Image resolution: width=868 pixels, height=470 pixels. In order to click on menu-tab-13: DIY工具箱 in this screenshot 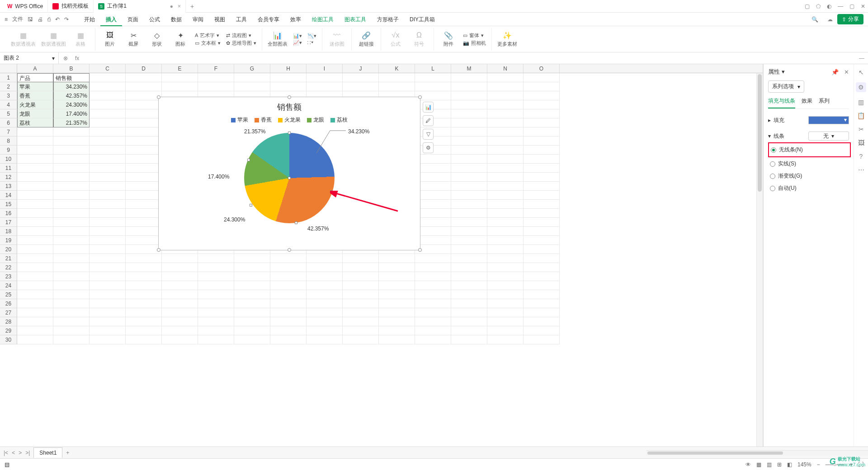, I will do `click(422, 19)`.